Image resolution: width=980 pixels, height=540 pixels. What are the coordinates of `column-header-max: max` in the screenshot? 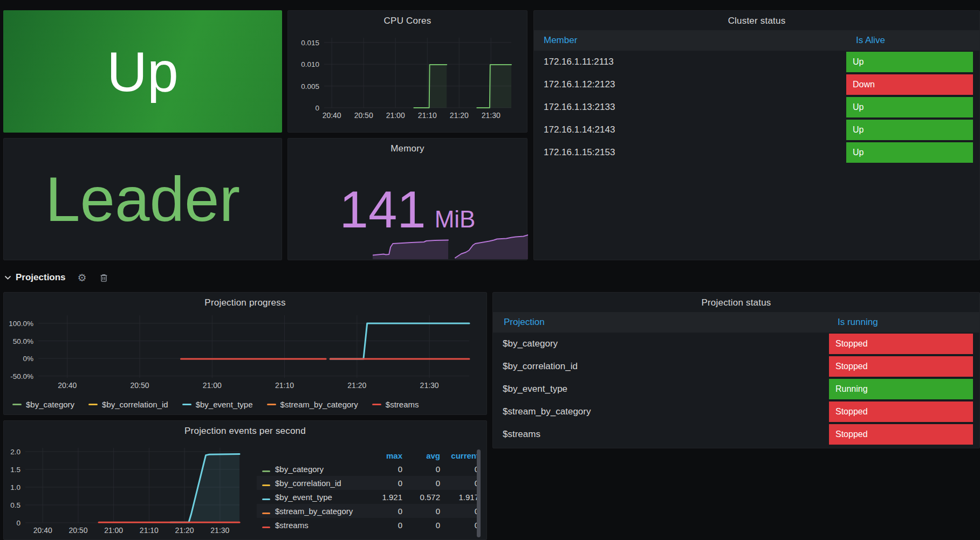 It's located at (385, 456).